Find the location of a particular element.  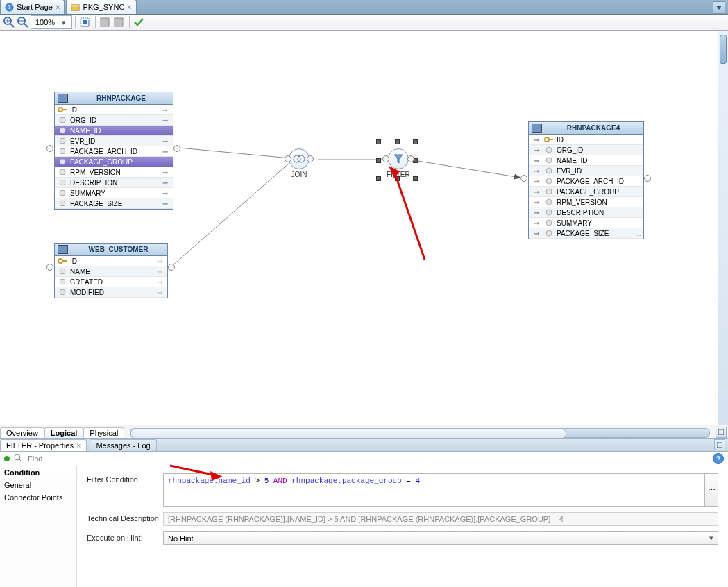

technical-description: [RHNPACKAGE (RHNPACKAGE)].[NAME_ID] > 5 … is located at coordinates (441, 519).